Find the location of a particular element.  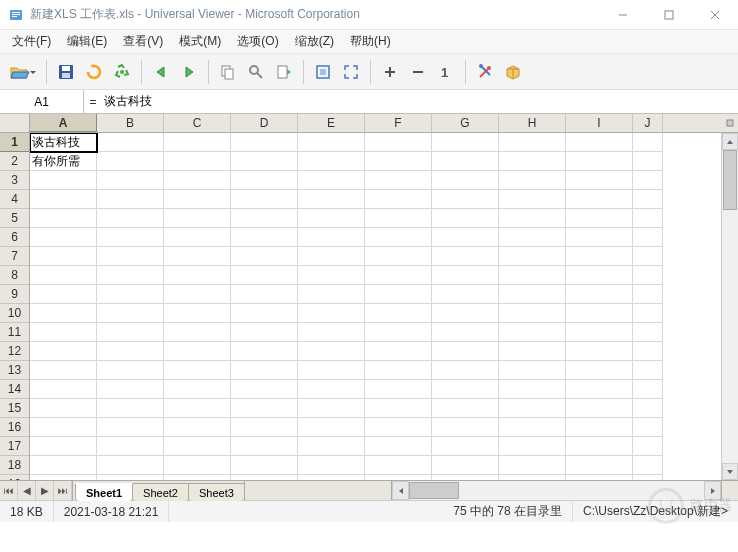

select-all-corner is located at coordinates (15, 124).